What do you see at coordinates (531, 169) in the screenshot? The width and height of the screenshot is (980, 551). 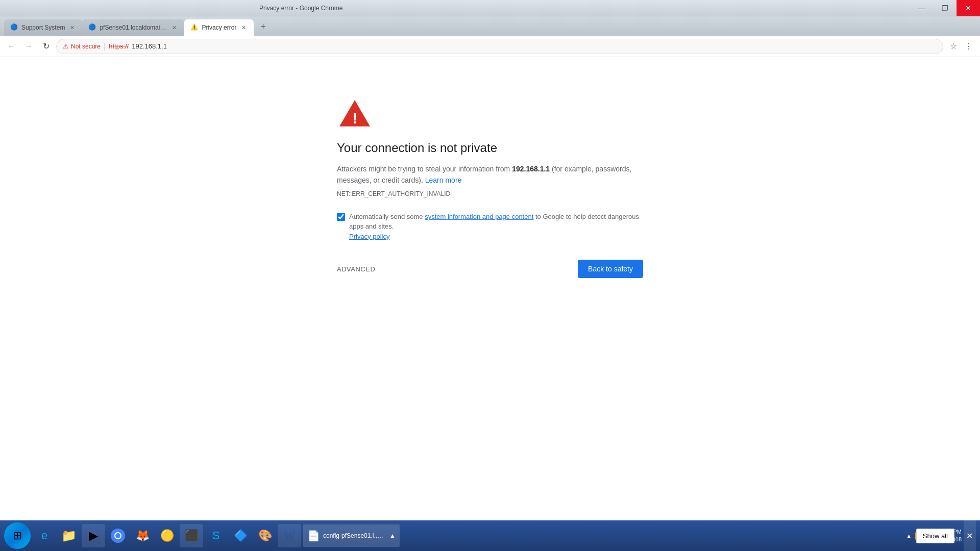 I see `error-hostname: 192.168.1.1` at bounding box center [531, 169].